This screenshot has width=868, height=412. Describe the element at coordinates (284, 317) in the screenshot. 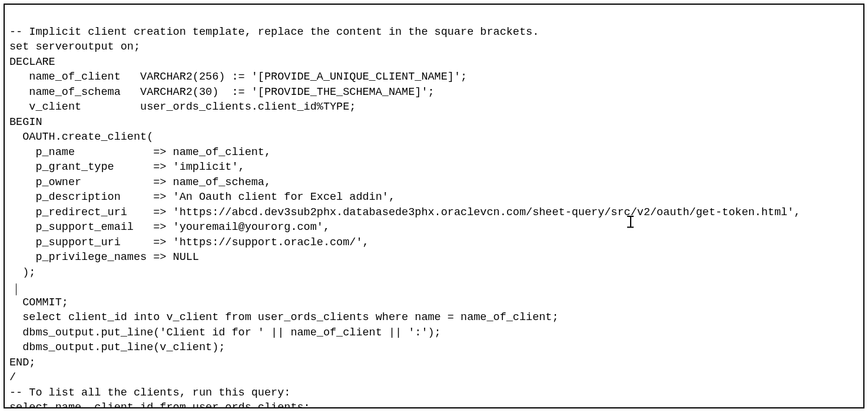

I see `code-line: select client_id into v_client from user…` at that location.